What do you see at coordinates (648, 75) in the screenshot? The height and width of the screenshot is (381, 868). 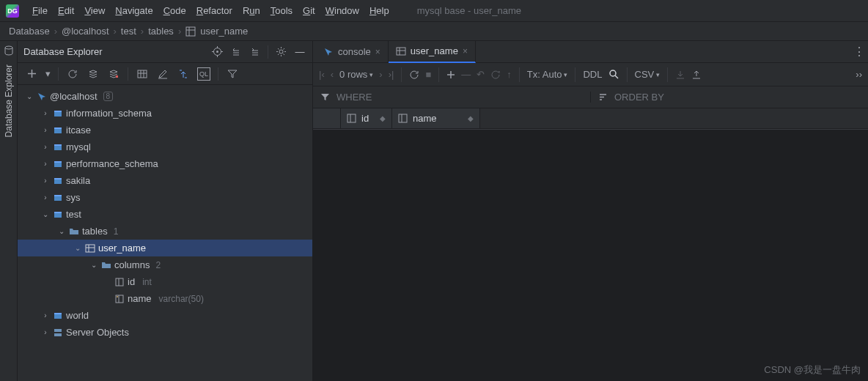 I see `csv-dropdown: CSV ▾` at bounding box center [648, 75].